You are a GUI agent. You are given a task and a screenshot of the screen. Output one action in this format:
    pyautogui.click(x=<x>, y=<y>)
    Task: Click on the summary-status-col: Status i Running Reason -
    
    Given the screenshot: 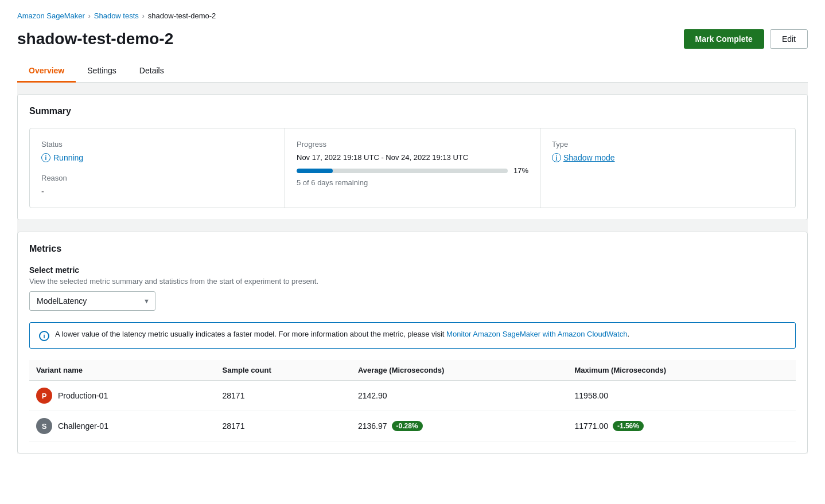 What is the action you would take?
    pyautogui.click(x=157, y=168)
    